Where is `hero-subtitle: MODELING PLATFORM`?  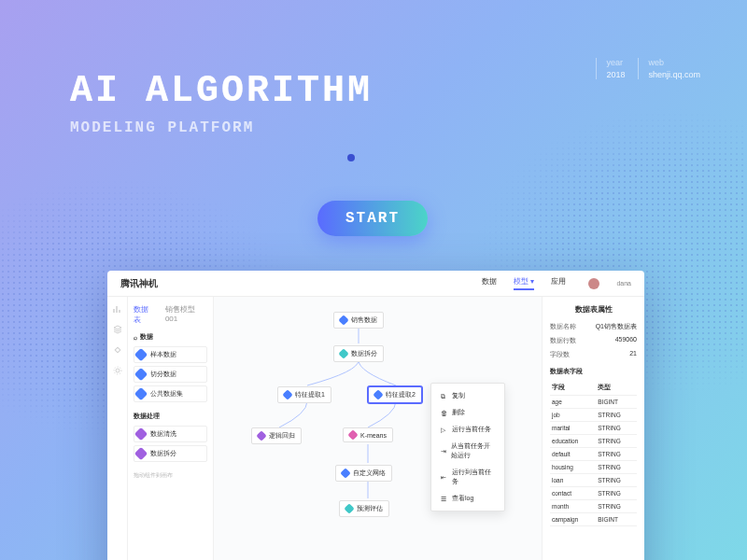 hero-subtitle: MODELING PLATFORM is located at coordinates (221, 128).